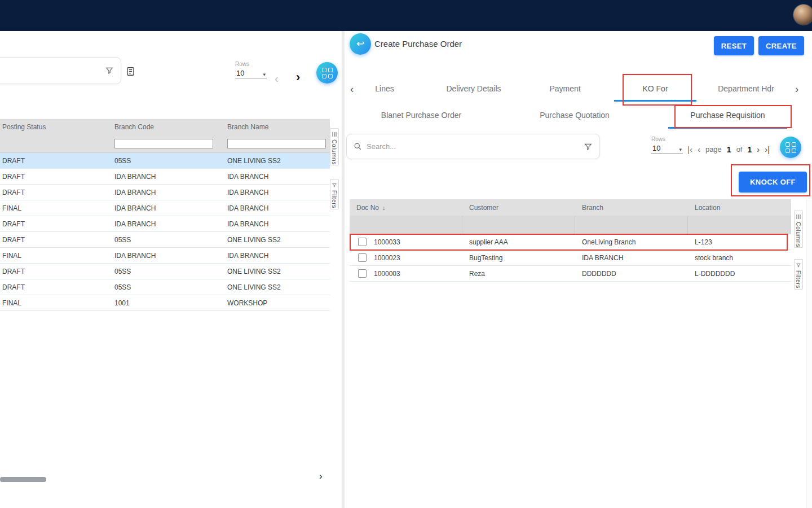 This screenshot has height=508, width=812. I want to click on requisition-search-input, so click(473, 147).